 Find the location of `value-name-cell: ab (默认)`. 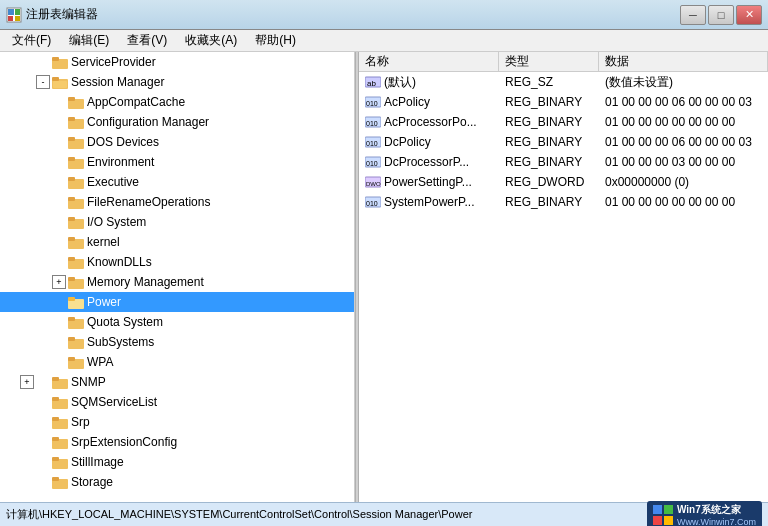

value-name-cell: ab (默认) is located at coordinates (429, 82).